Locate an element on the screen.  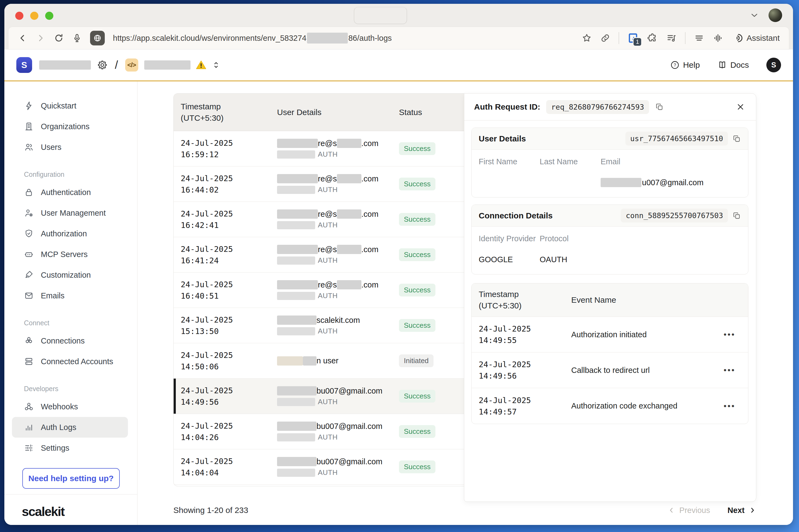
sidebar-item-emails: Emails is located at coordinates (71, 296).